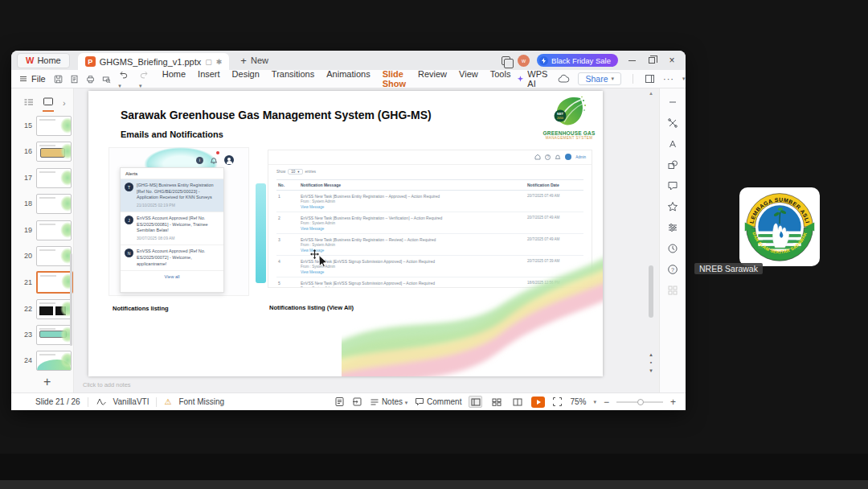  I want to click on collapse-panel-icon: ›, so click(64, 103).